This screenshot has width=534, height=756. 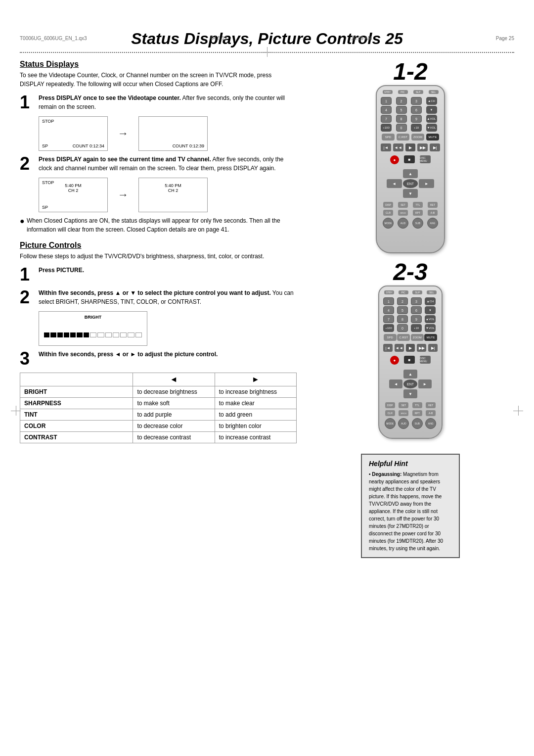 I want to click on remote2-btn-repeat: RPT, so click(x=417, y=413).